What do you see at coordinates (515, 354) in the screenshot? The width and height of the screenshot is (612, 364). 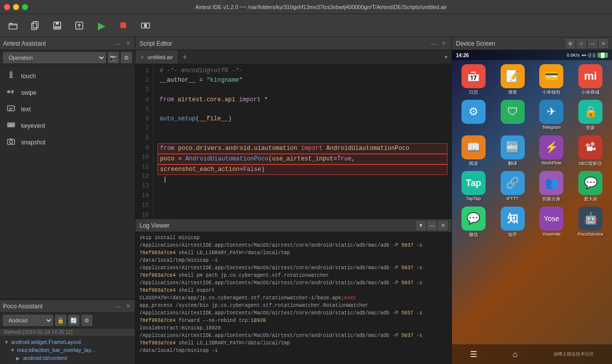 I see `nav-home-btn: ⌂` at bounding box center [515, 354].